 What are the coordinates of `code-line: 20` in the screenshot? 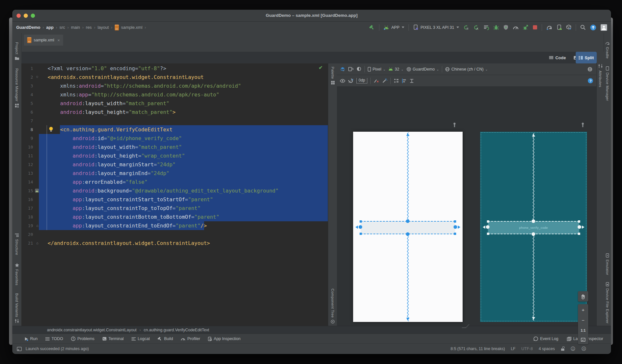 It's located at (175, 234).